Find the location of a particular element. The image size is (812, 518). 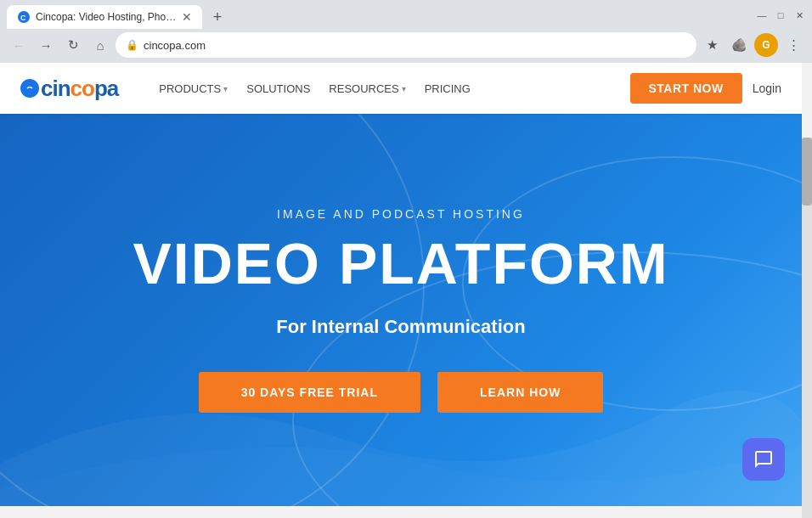

chat-icon is located at coordinates (764, 459).